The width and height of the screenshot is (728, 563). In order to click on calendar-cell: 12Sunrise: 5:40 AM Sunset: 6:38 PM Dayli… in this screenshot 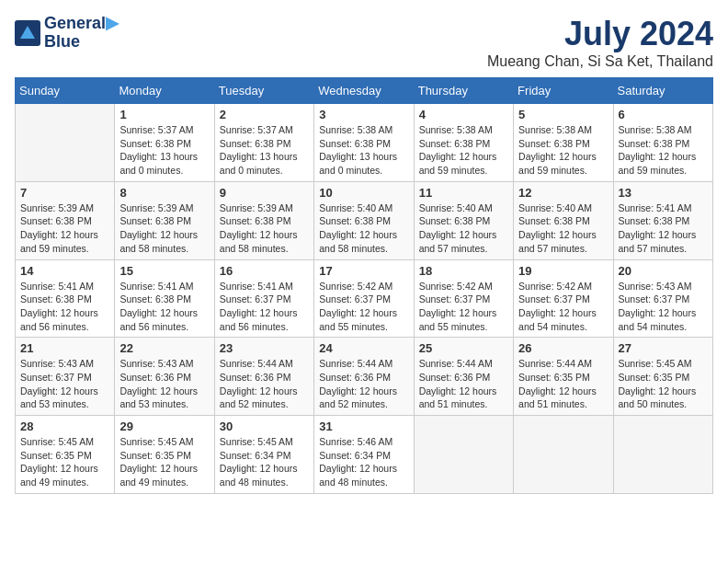, I will do `click(563, 221)`.